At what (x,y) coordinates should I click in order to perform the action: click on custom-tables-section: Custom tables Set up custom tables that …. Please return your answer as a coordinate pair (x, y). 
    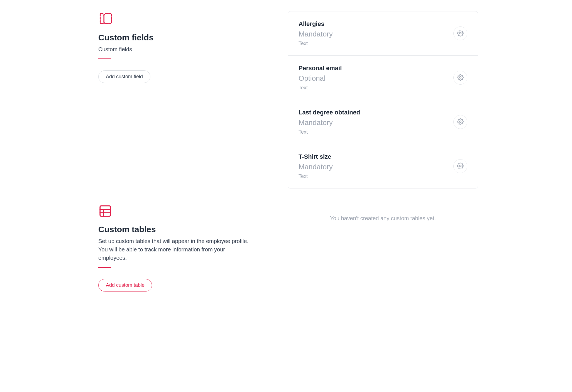
    Looking at the image, I should click on (286, 248).